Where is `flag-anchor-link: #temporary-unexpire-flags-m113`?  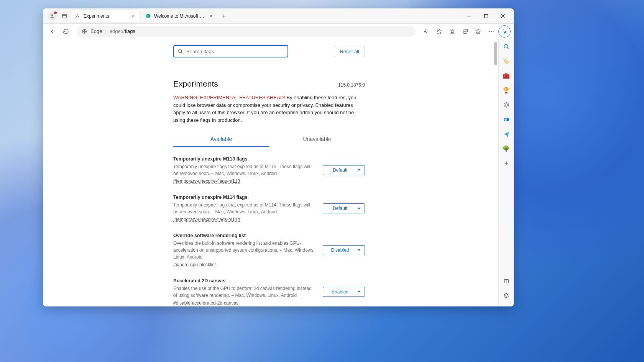 flag-anchor-link: #temporary-unexpire-flags-m113 is located at coordinates (244, 181).